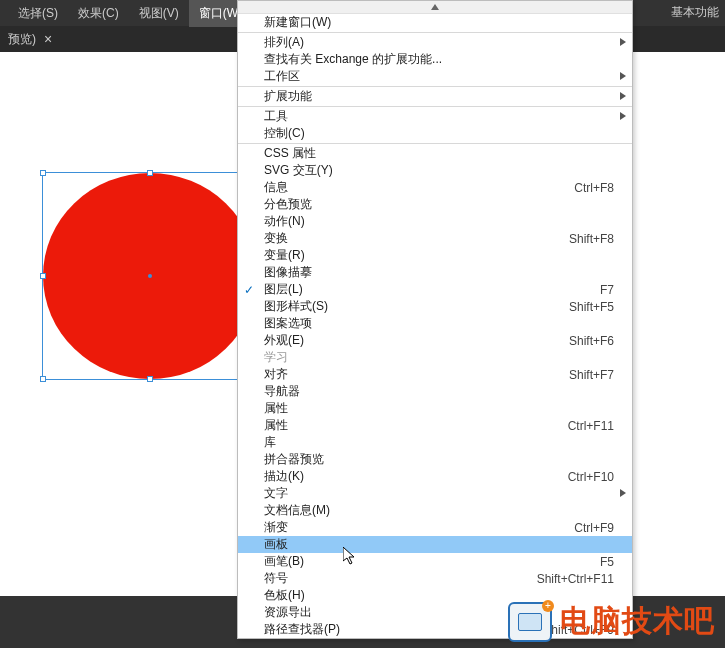 The height and width of the screenshot is (648, 725). Describe the element at coordinates (439, 170) in the screenshot. I see `menu-item-label: SVG 交互(Y)` at that location.